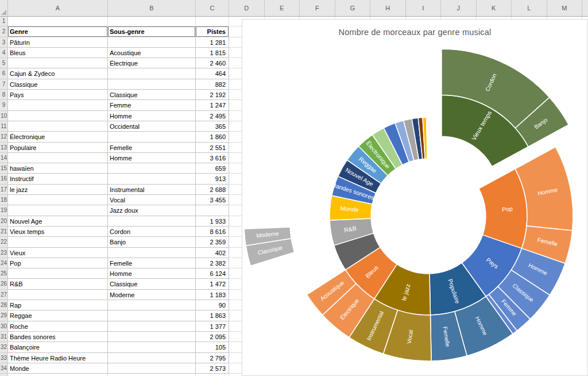 This screenshot has width=588, height=376. I want to click on cell-A15: hawaïen, so click(58, 168).